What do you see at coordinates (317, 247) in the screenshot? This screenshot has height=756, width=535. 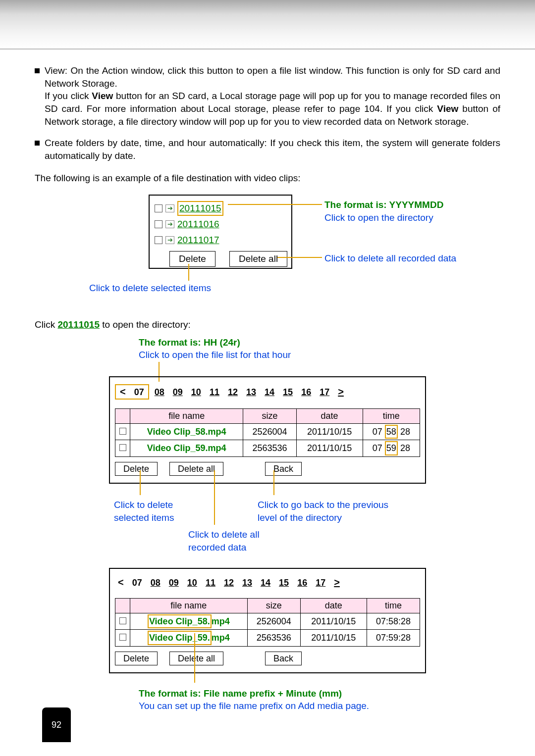 I see `figure-folder-list: ➔ 20111015 ➔ 20111016 ➔ 20111017 Delete …` at bounding box center [317, 247].